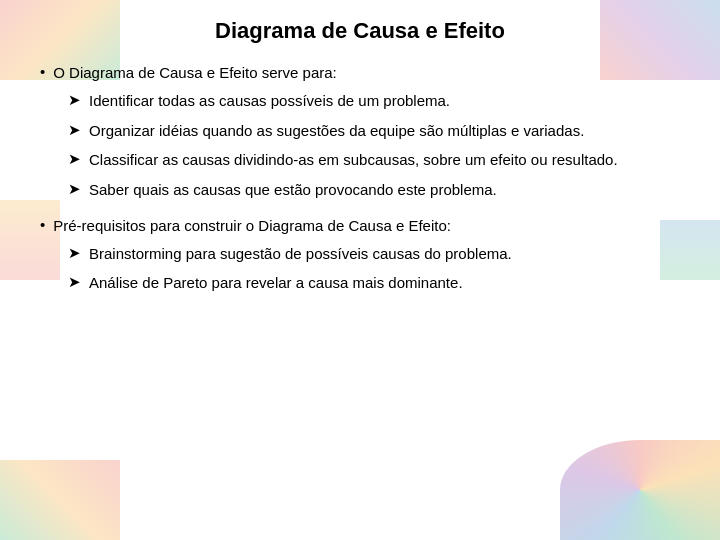 This screenshot has width=720, height=540. What do you see at coordinates (74, 100) in the screenshot?
I see `arrow-icon-1: ➤` at bounding box center [74, 100].